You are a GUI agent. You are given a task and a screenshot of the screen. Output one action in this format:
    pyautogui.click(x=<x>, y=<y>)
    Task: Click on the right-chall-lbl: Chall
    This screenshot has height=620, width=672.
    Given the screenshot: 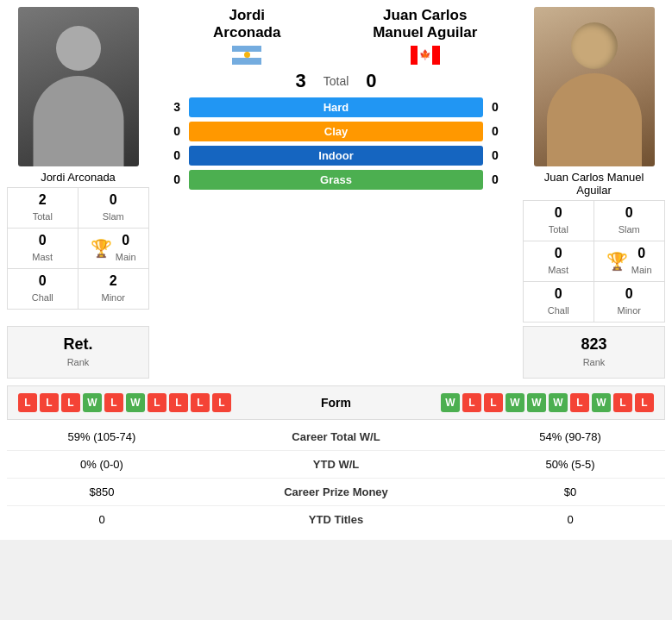 What is the action you would take?
    pyautogui.click(x=559, y=310)
    